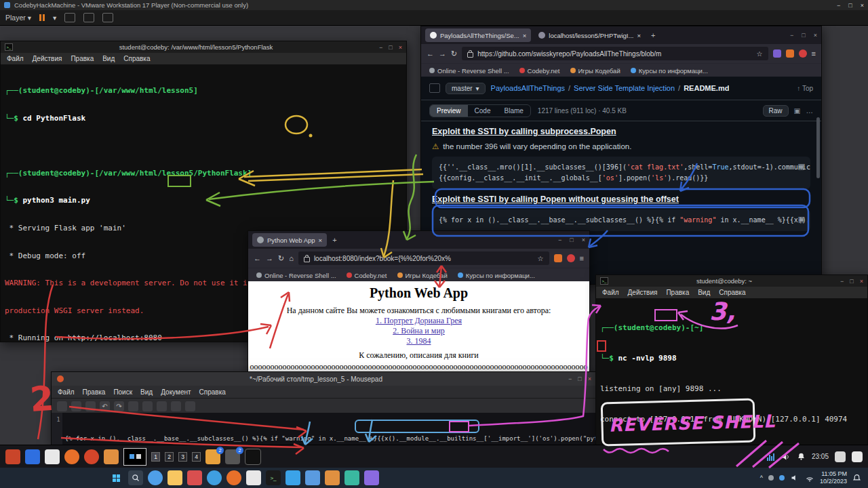  Describe the element at coordinates (148, 407) in the screenshot. I see `copy-icon` at that location.